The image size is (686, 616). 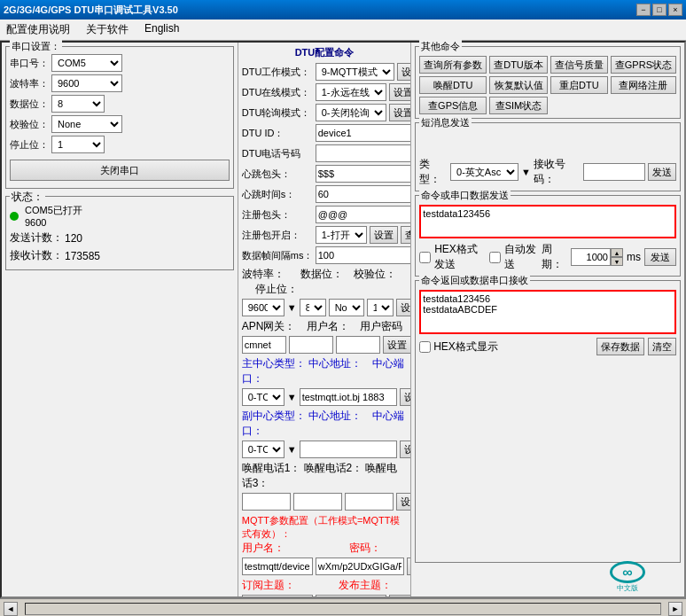 I want to click on reg-header-input: @@@, so click(x=363, y=214).